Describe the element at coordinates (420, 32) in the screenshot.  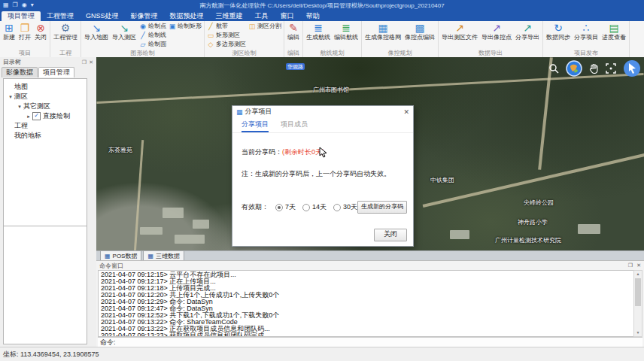
I see `gcp-edit-button: ▩ 像控点编辑` at that location.